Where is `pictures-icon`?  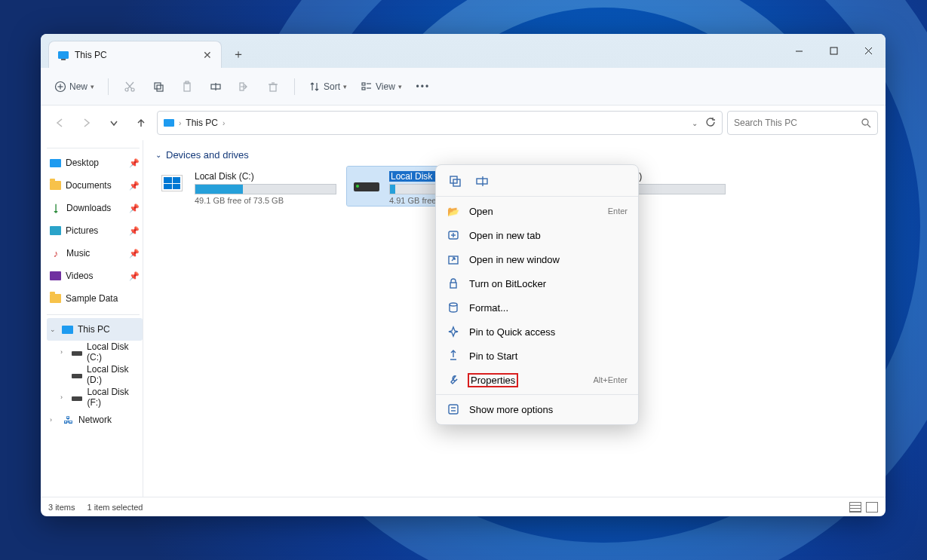
pictures-icon is located at coordinates (56, 231).